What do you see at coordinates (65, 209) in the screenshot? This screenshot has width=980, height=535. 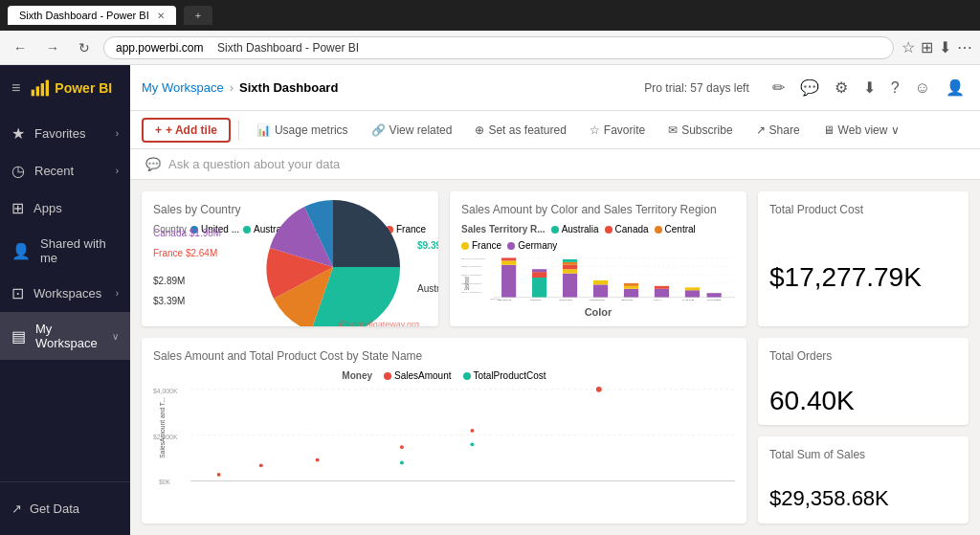 I see `sidebar-item-apps: ⊞ Apps` at bounding box center [65, 209].